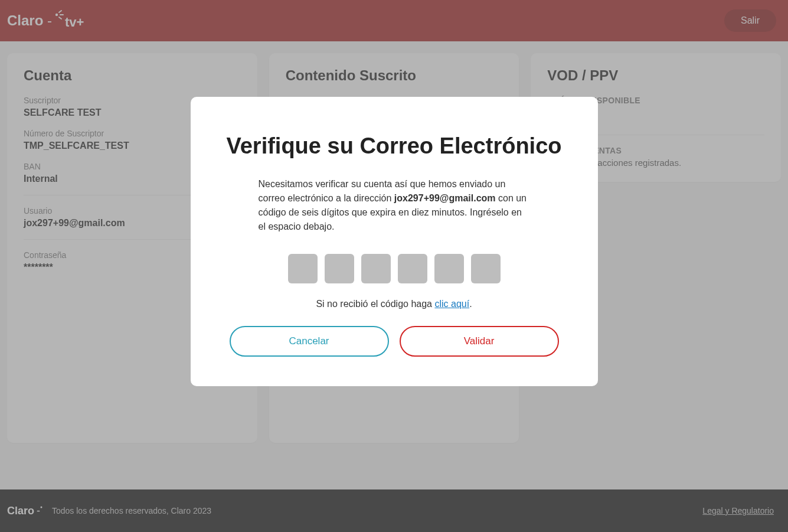 This screenshot has width=788, height=532. Describe the element at coordinates (479, 341) in the screenshot. I see `validate-button: Validar` at that location.